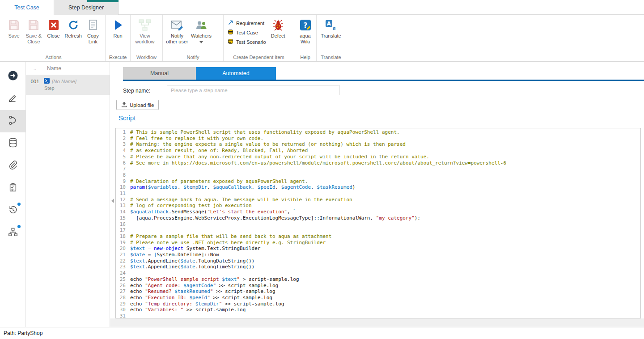  I want to click on code-text: # See more in https://docs.microsoft.com…, so click(318, 163).